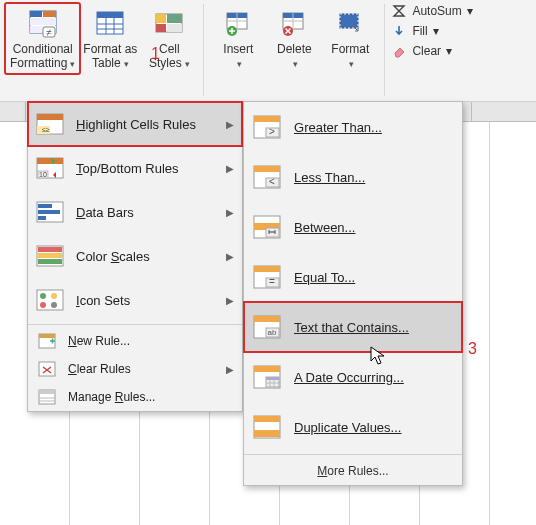 This screenshot has height=525, width=536. Describe the element at coordinates (353, 177) in the screenshot. I see `menu-item-less-than: < Less Than...` at that location.